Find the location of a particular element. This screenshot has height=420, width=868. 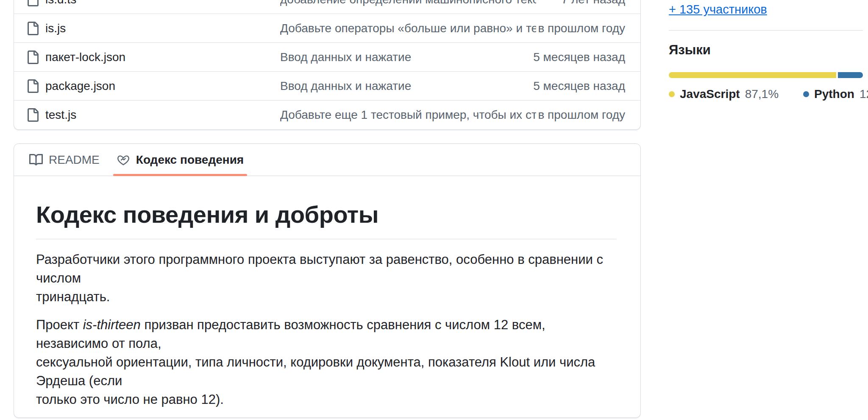

tab-readme: README is located at coordinates (64, 160).